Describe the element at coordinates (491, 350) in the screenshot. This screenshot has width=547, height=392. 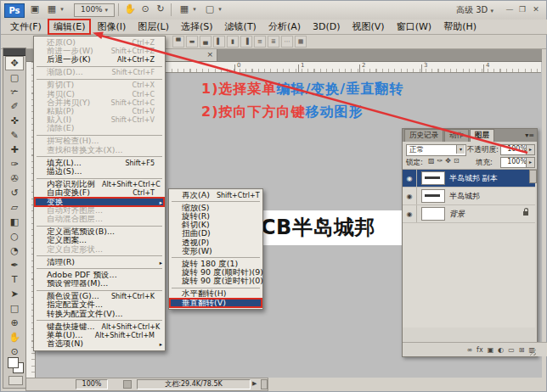
I see `layer-mask-icon: ▣` at that location.